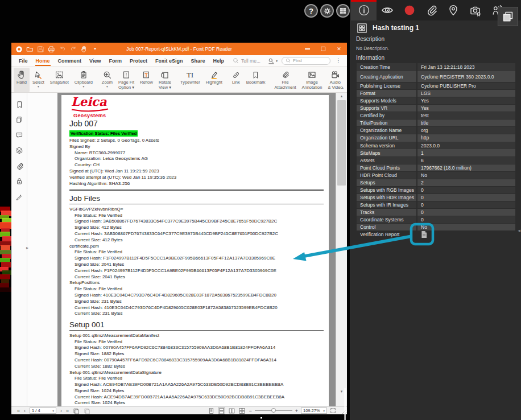 This screenshot has height=420, width=521. I want to click on folder-open-icon, so click(30, 49).